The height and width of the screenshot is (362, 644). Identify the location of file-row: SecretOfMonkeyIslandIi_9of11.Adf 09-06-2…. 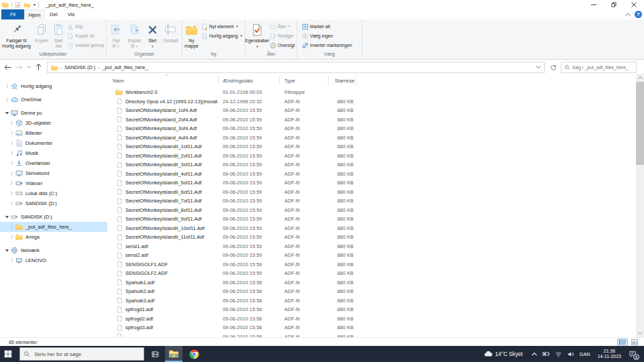
(372, 219).